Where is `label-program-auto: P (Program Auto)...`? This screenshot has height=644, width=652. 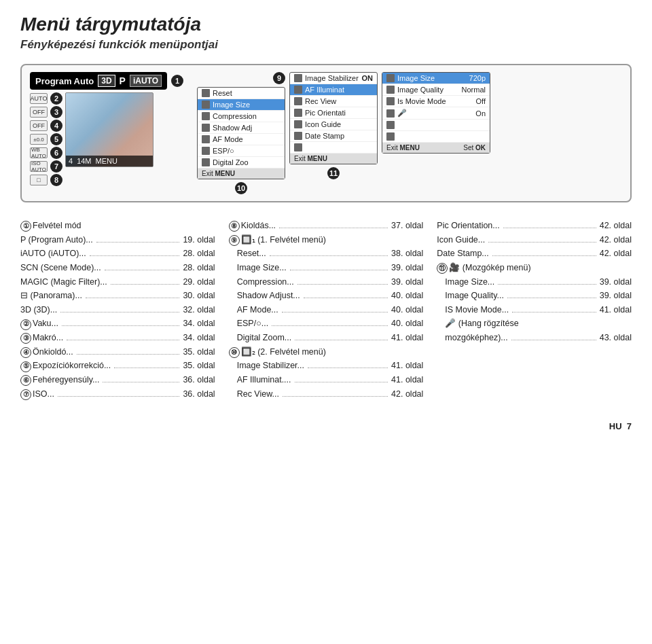
label-program-auto: P (Program Auto)... is located at coordinates (57, 240).